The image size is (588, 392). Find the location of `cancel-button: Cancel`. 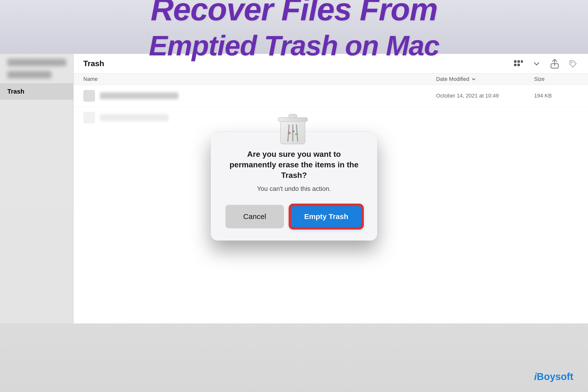

cancel-button: Cancel is located at coordinates (255, 216).